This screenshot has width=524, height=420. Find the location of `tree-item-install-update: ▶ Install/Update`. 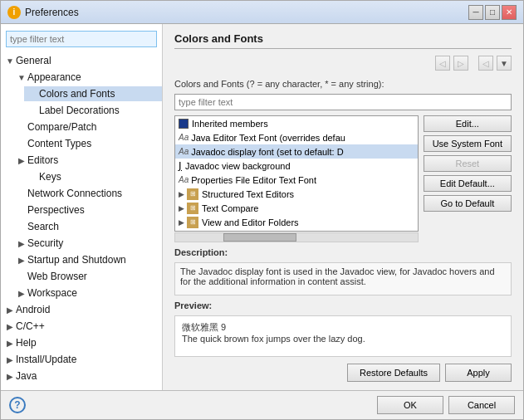

tree-item-install-update: ▶ Install/Update is located at coordinates (81, 359).